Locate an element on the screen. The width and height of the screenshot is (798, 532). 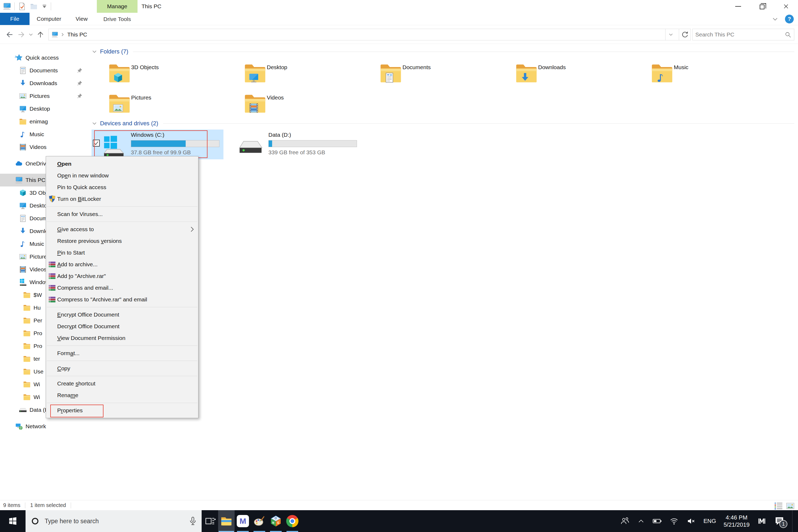
chrome-icon is located at coordinates (292, 521).